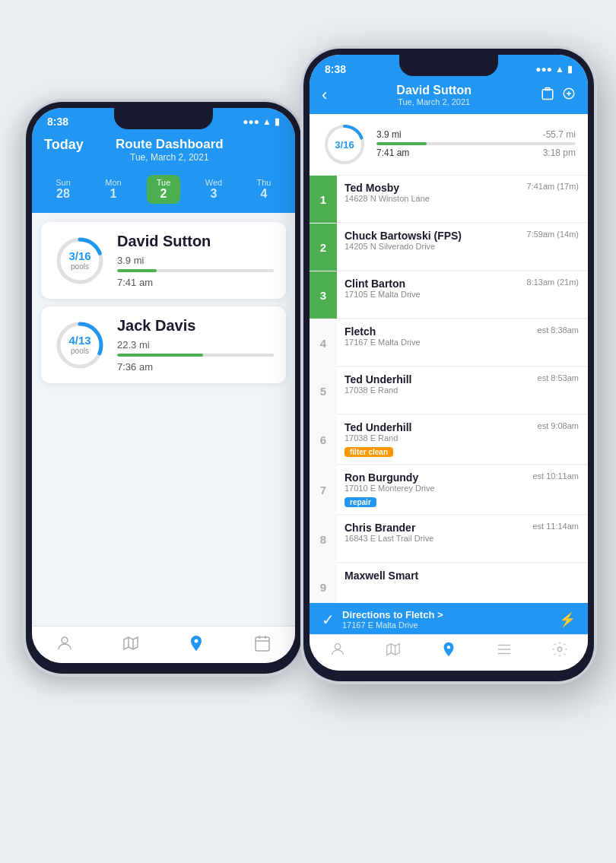  Describe the element at coordinates (383, 332) in the screenshot. I see `stop-name-4: Fletch` at that location.